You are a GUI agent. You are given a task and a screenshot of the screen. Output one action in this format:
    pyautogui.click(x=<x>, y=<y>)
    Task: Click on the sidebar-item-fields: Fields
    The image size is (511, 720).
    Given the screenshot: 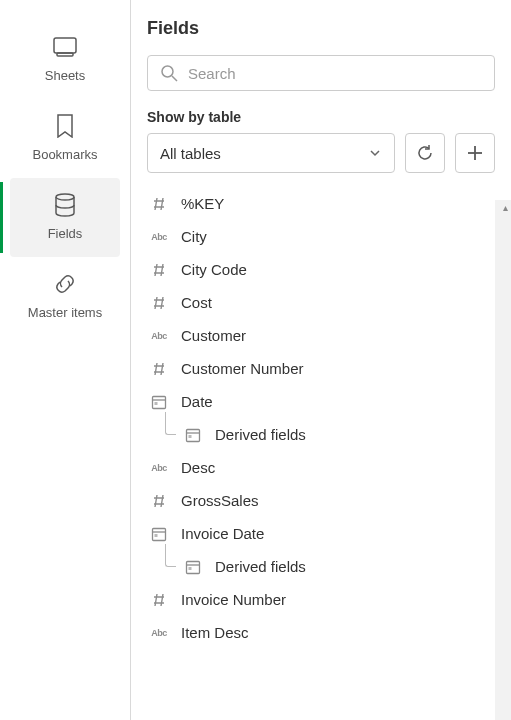 What is the action you would take?
    pyautogui.click(x=65, y=218)
    